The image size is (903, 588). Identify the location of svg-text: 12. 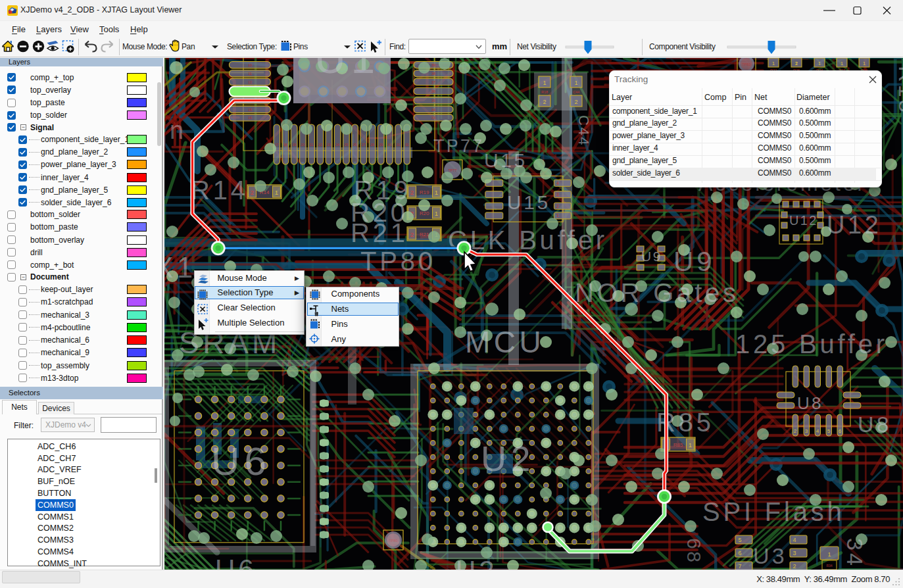
(250, 82).